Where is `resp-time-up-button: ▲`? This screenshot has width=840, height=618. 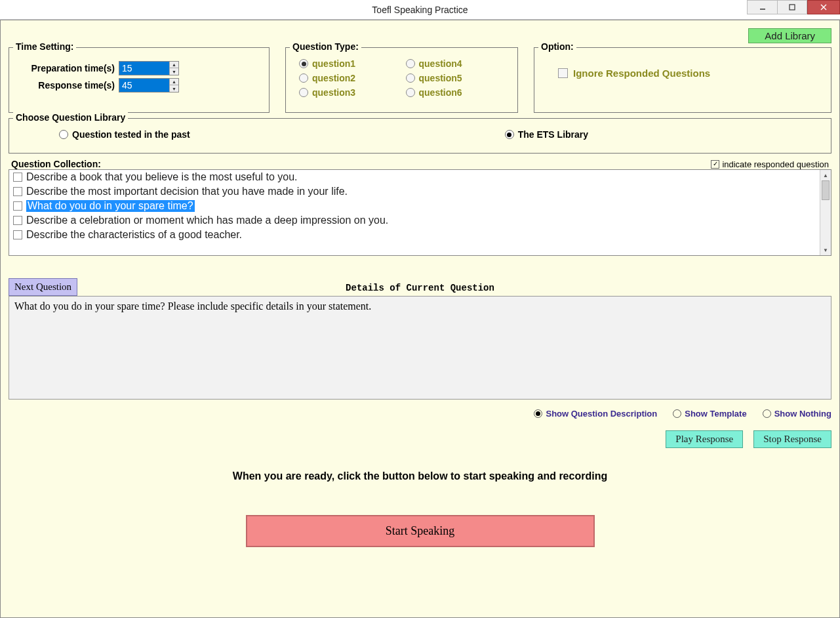 resp-time-up-button: ▲ is located at coordinates (174, 82).